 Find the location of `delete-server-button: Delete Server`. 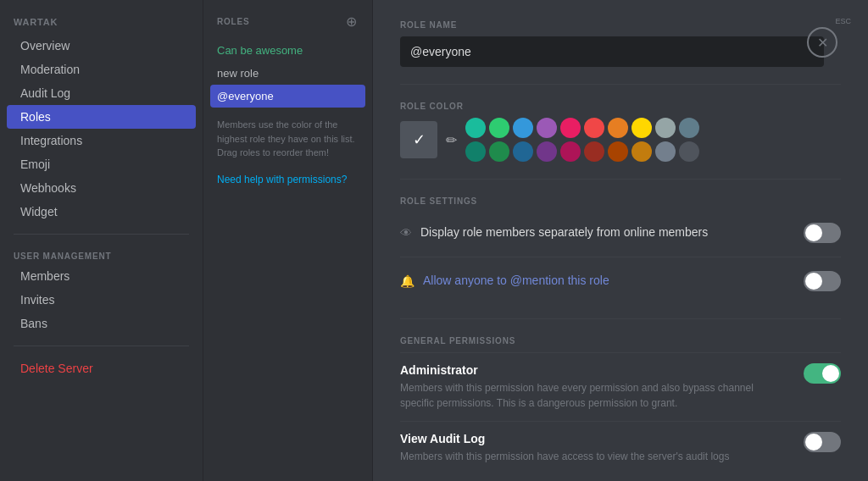

delete-server-button: Delete Server is located at coordinates (102, 368).